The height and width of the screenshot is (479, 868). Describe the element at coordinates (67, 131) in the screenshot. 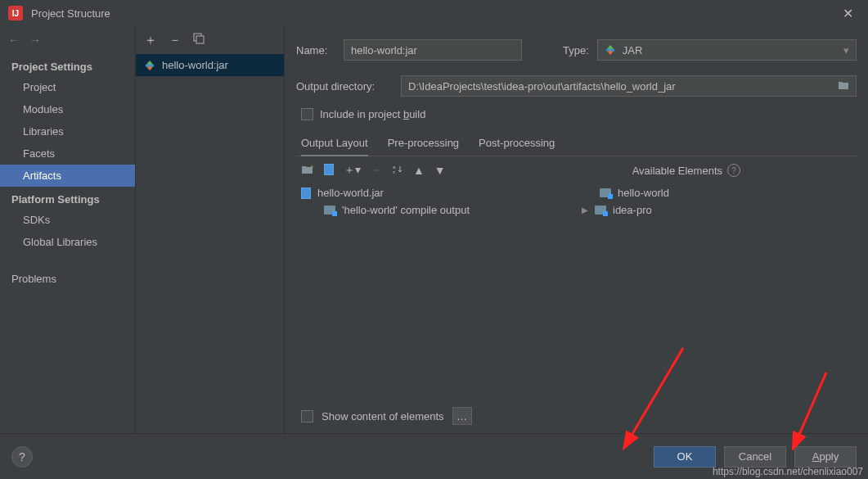

I see `sidebar-item-libraries: Libraries` at that location.